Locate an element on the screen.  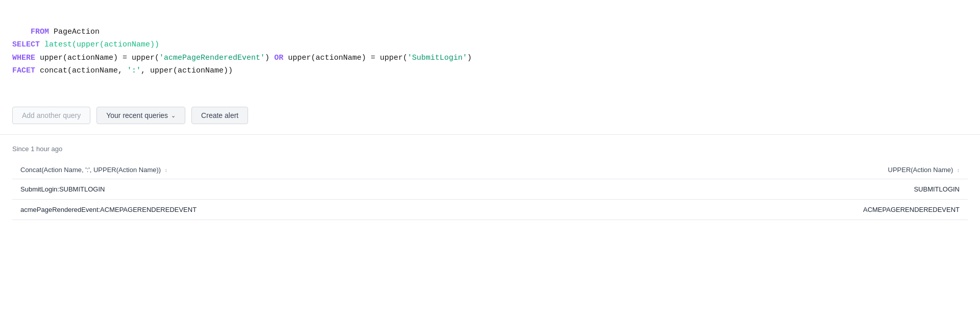
line1-rest: PageAction is located at coordinates (75, 32).